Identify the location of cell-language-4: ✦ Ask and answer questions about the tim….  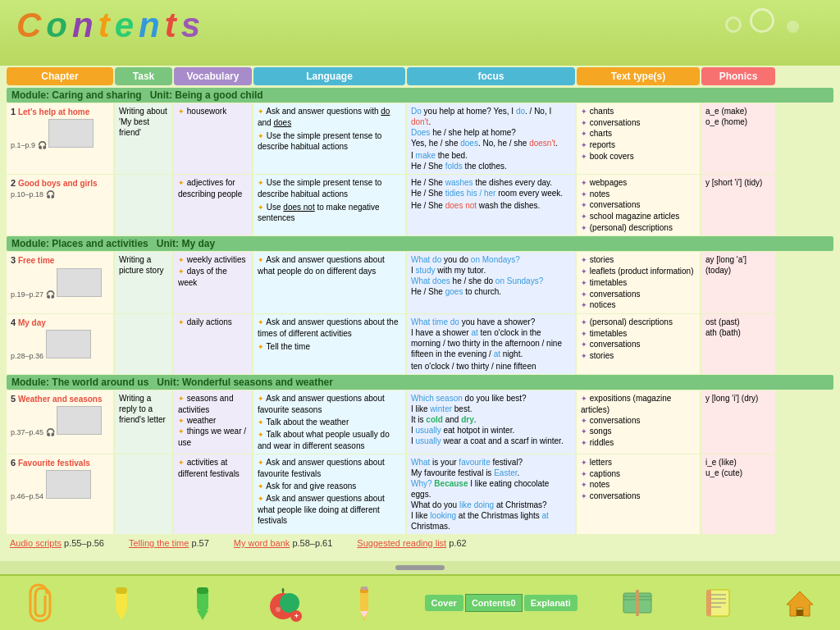
(330, 345).